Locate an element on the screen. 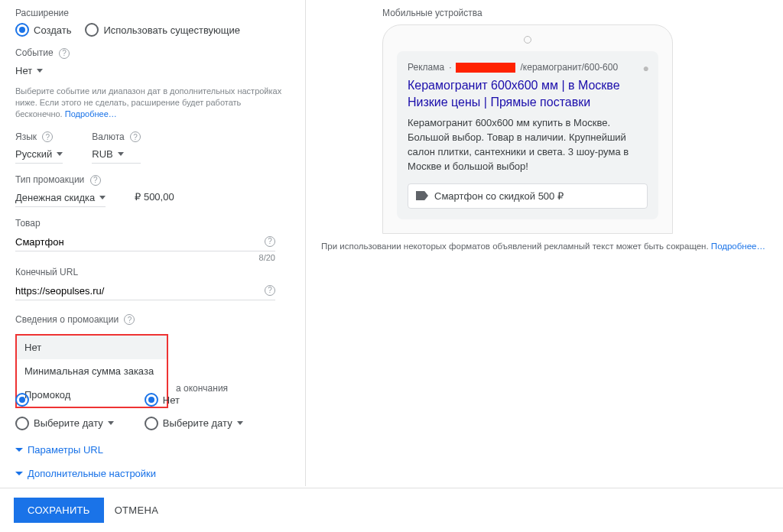  product-input is located at coordinates (145, 242).